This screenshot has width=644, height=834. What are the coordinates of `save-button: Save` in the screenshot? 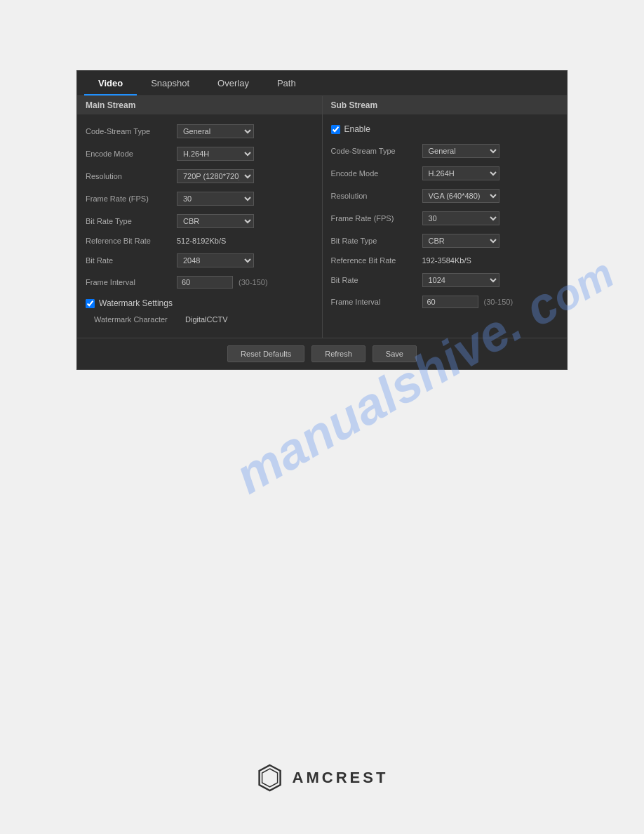 It's located at (394, 354).